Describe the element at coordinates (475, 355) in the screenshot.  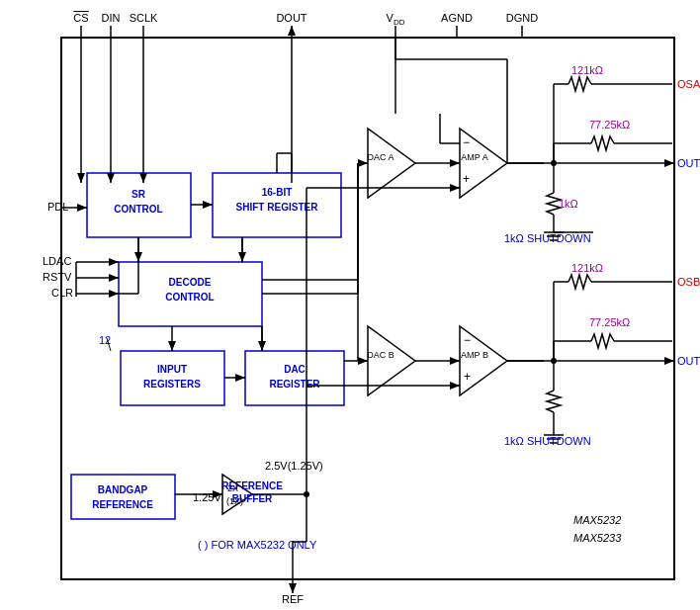
I see `amp-b-label: AMP B` at that location.